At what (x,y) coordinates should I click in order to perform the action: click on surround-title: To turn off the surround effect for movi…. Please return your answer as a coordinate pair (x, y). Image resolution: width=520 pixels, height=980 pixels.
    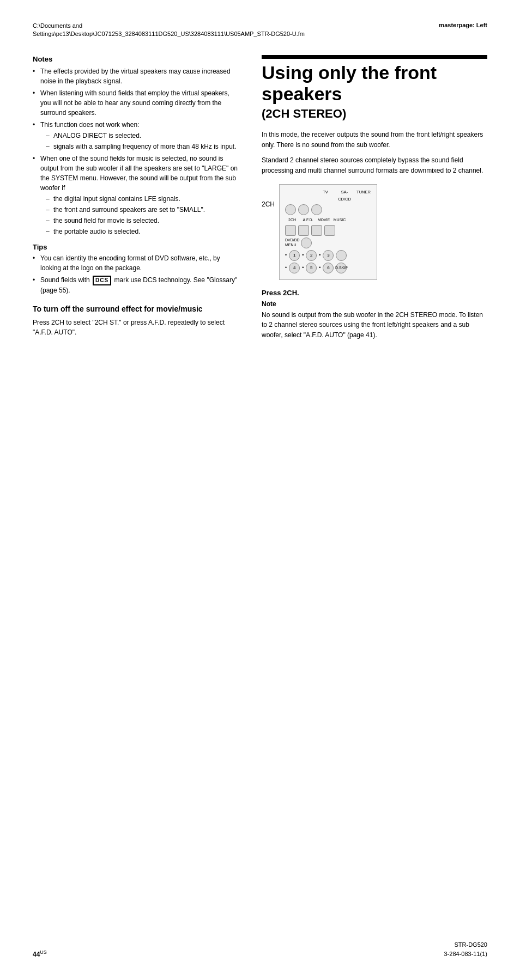
    Looking at the image, I should click on (136, 309).